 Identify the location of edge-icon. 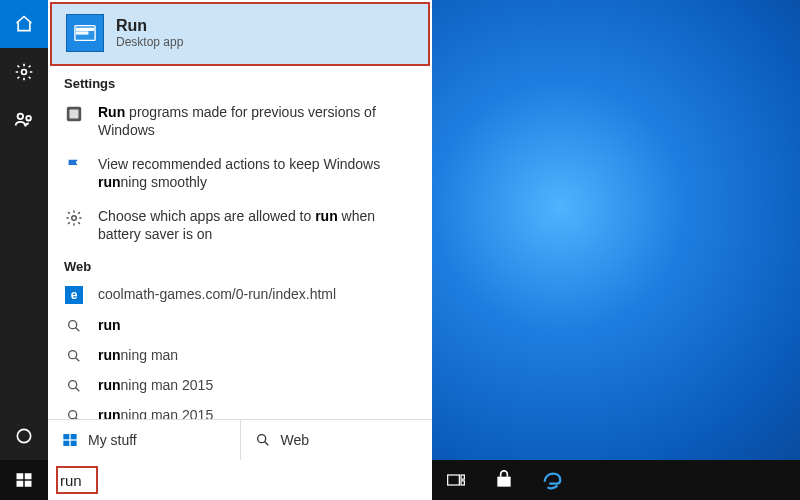
(552, 480).